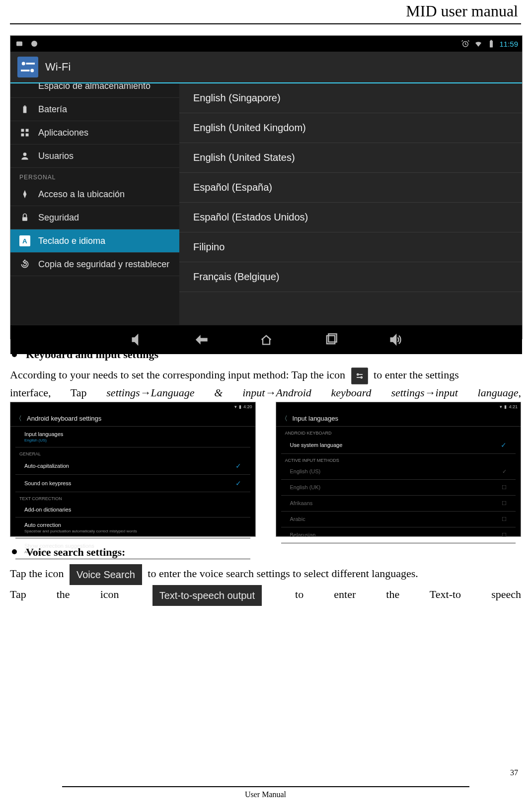  What do you see at coordinates (265, 12) in the screenshot?
I see `page-header: MID user manual` at bounding box center [265, 12].